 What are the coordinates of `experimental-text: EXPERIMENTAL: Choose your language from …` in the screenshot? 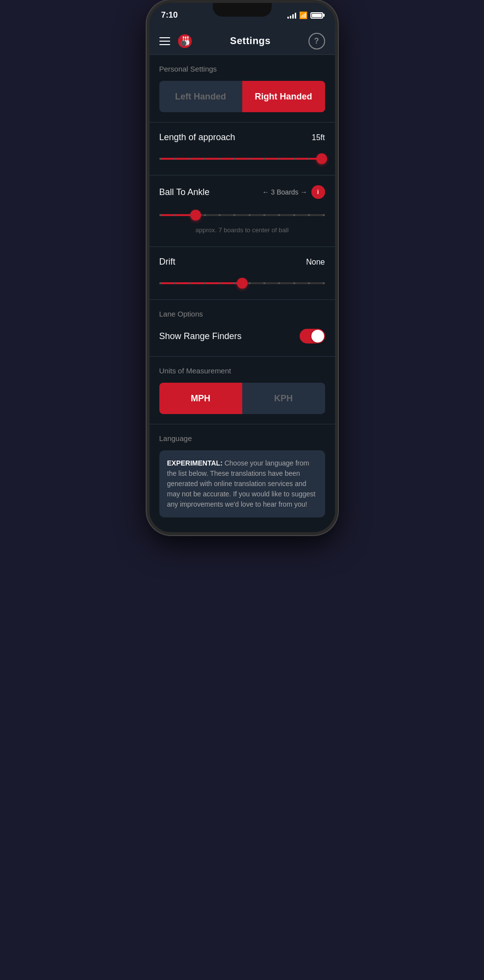 It's located at (242, 484).